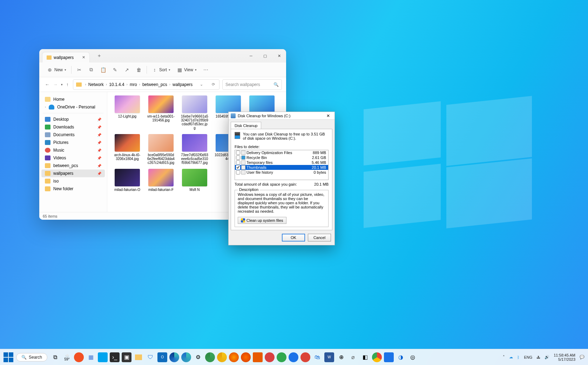 The height and width of the screenshot is (365, 588). Describe the element at coordinates (195, 113) in the screenshot. I see `file-item: 16ebe7e96661a5324071d7e285b9cdadf07d53ec…` at that location.